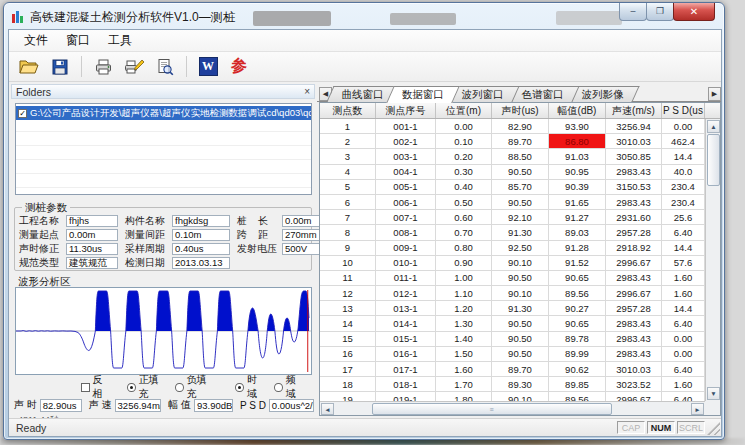  I want to click on table-row: 15015-11.4090.5089.782983.430.00, so click(512, 340).